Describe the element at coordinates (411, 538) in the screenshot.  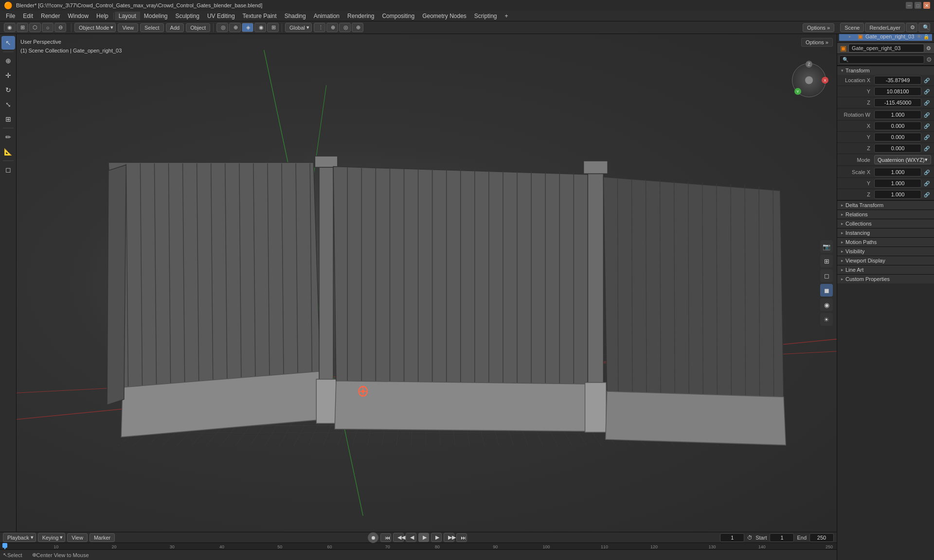
I see `prev-keyframe-btn: ◀` at that location.